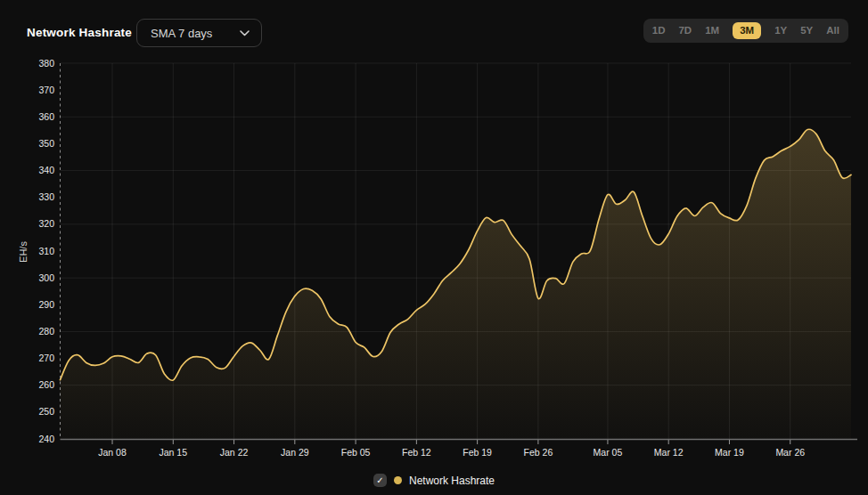  What do you see at coordinates (174, 452) in the screenshot?
I see `x-axis-label: Jan 15` at bounding box center [174, 452].